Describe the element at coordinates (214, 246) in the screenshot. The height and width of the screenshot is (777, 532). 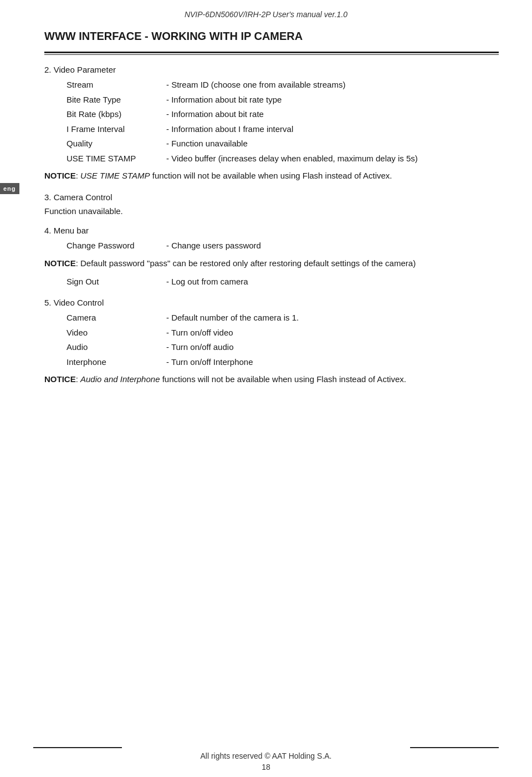
I see `param-change-password-desc: - Change users password` at that location.